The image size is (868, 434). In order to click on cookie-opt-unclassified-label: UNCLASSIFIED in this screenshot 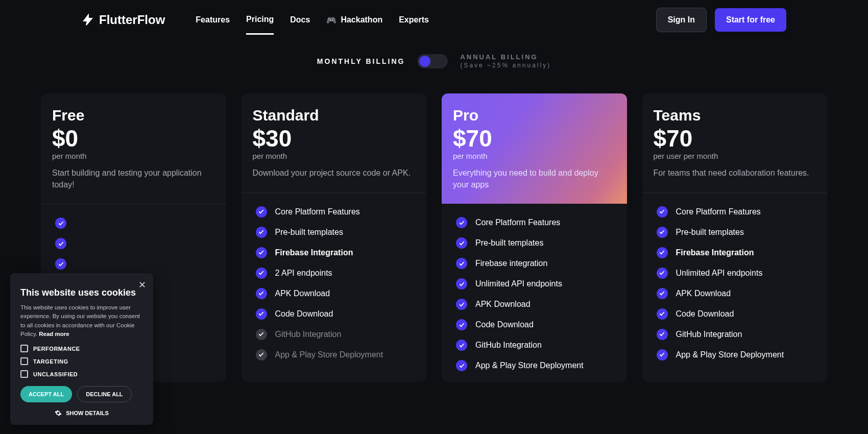, I will do `click(55, 374)`.